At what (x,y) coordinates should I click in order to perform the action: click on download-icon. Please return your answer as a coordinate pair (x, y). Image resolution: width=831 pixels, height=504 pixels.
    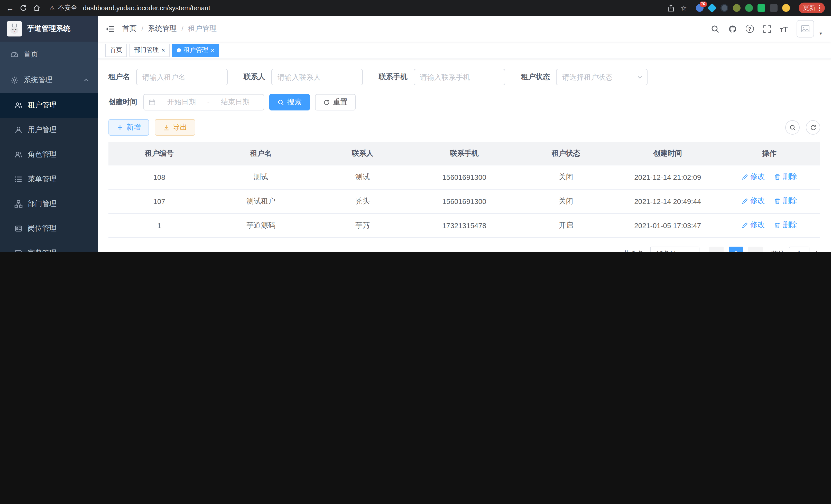
    Looking at the image, I should click on (166, 127).